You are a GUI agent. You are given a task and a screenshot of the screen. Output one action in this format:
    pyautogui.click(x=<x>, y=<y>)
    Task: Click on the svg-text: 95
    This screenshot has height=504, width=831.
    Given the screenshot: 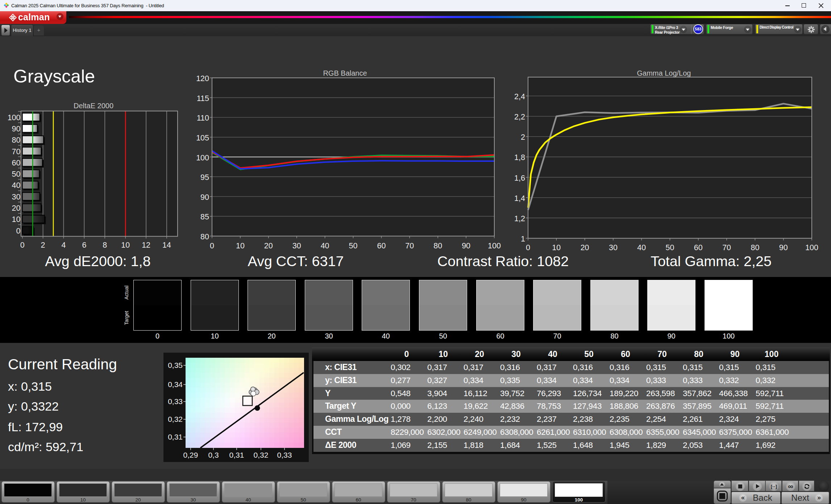 What is the action you would take?
    pyautogui.click(x=205, y=177)
    